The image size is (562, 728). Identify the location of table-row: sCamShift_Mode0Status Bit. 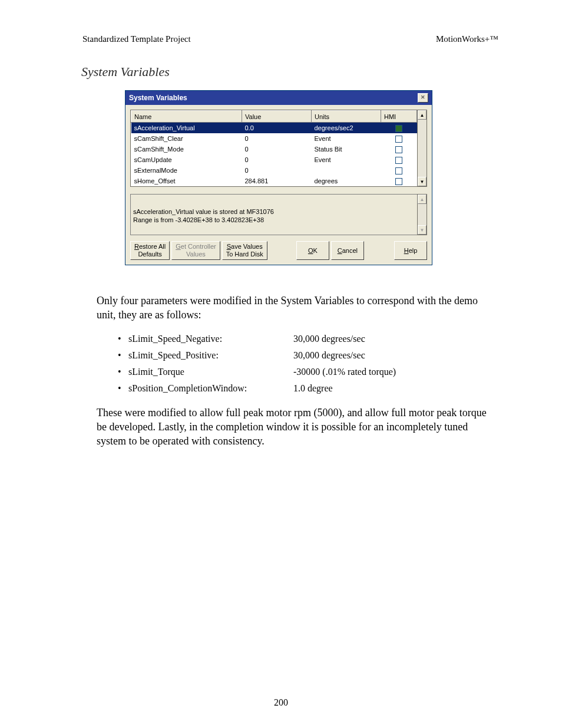
(275, 149).